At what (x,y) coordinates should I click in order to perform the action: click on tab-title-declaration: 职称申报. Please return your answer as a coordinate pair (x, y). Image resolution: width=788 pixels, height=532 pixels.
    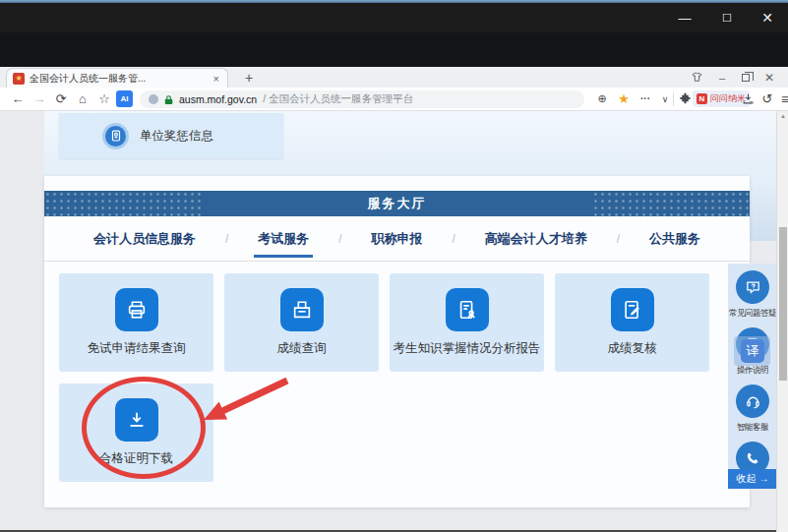
    Looking at the image, I should click on (396, 239).